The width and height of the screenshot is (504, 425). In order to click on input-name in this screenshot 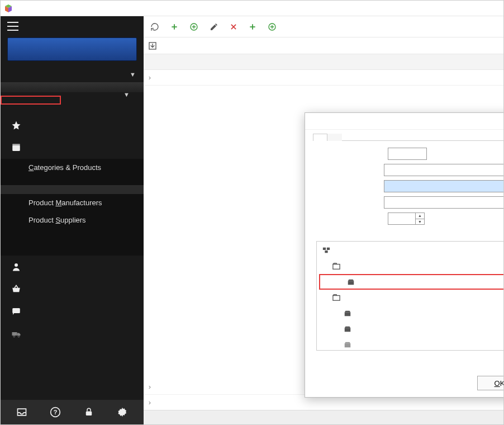, I will do `click(444, 186)`.